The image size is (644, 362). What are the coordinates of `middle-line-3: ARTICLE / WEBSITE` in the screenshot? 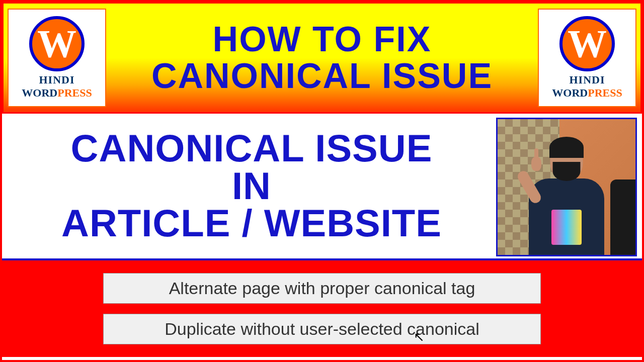 It's located at (252, 223).